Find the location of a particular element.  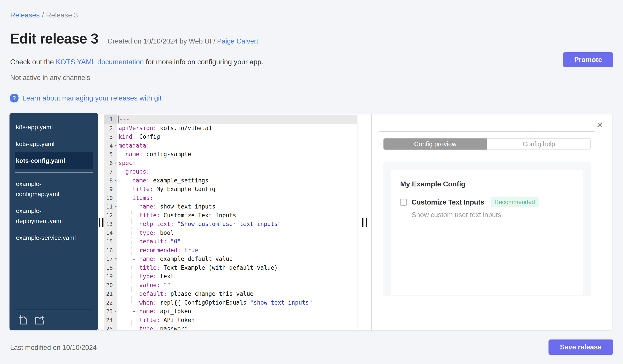

code-line: - name: example_default_value is located at coordinates (237, 259).